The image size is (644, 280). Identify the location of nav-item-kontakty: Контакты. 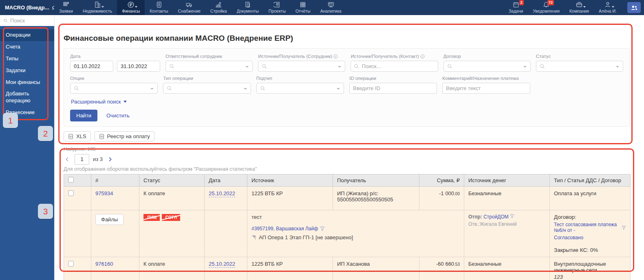
(159, 7).